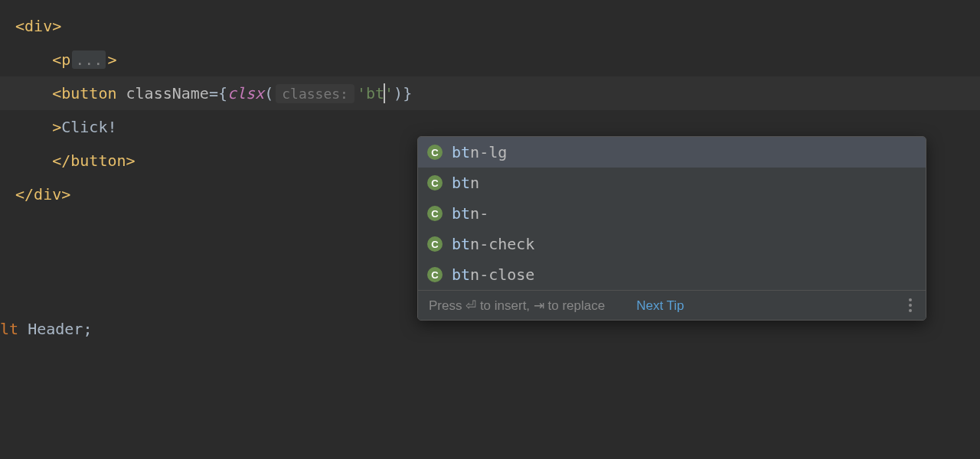 The image size is (980, 459). I want to click on text-content: Click!, so click(89, 127).